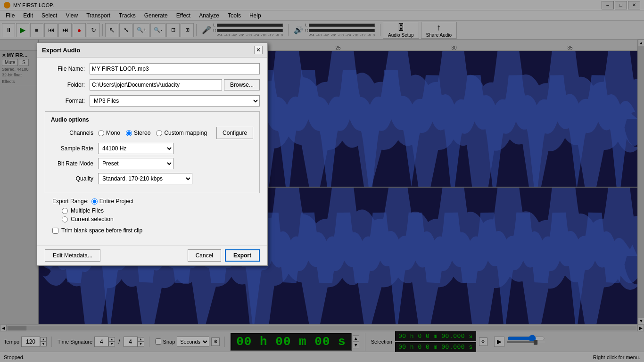  Describe the element at coordinates (186, 133) in the screenshot. I see `custom-label: Custom mapping` at that location.